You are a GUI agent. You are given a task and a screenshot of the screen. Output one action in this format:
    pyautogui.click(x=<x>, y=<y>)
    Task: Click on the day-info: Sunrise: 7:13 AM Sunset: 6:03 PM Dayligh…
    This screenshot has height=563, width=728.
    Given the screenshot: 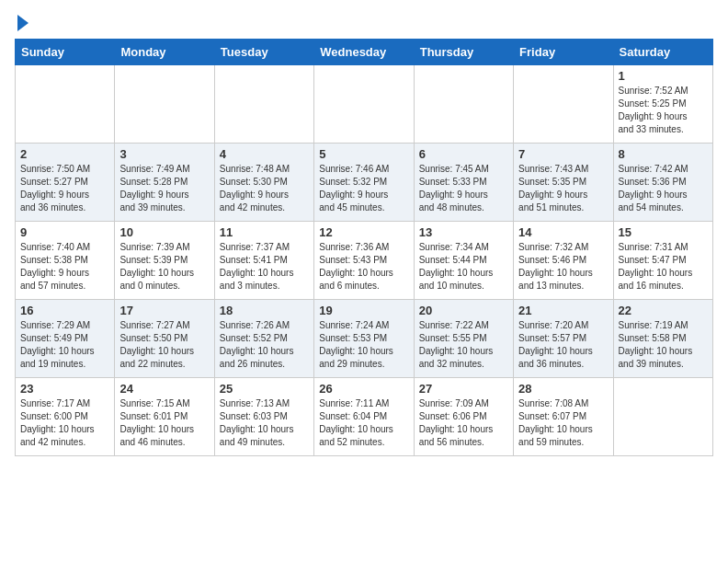 What is the action you would take?
    pyautogui.click(x=265, y=423)
    